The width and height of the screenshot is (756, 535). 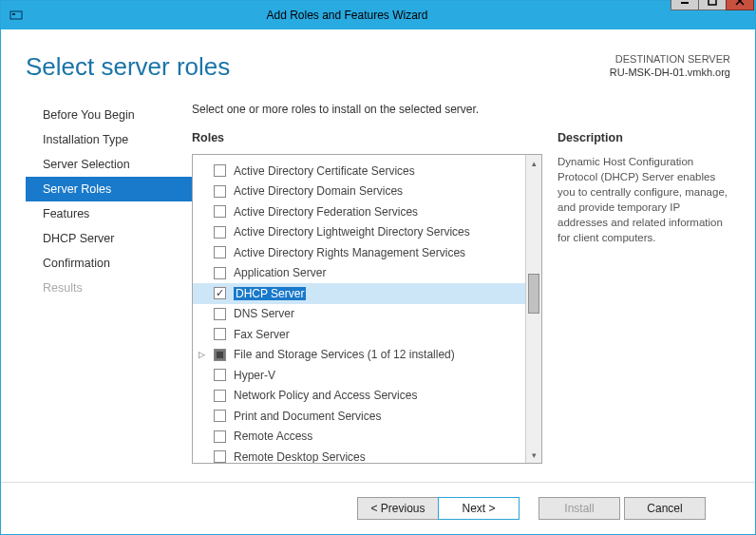 I want to click on page-title: Select server roles, so click(x=127, y=67).